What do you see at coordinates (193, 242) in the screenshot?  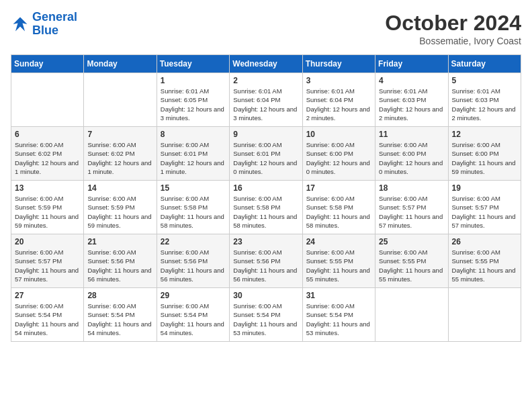 I see `day-number: 22` at bounding box center [193, 242].